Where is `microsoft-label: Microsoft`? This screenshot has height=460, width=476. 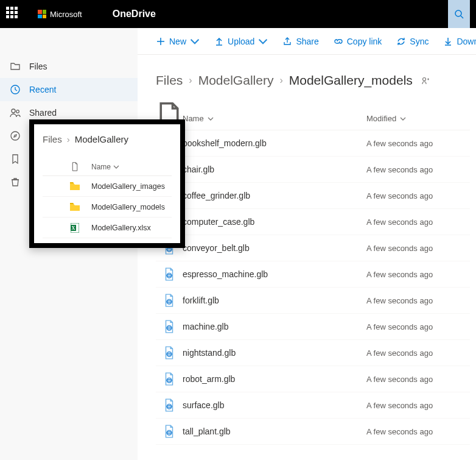 microsoft-label: Microsoft is located at coordinates (66, 15).